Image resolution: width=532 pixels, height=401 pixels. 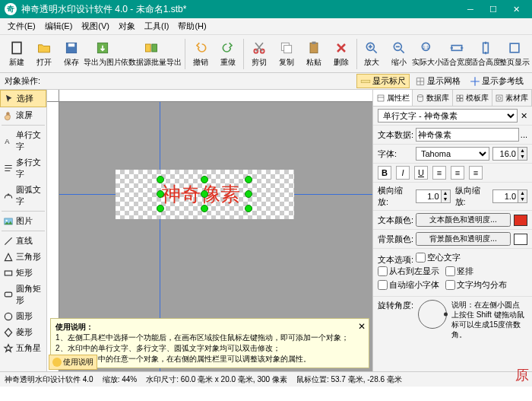 I want to click on menu-item: 帮助(H), so click(x=192, y=26).